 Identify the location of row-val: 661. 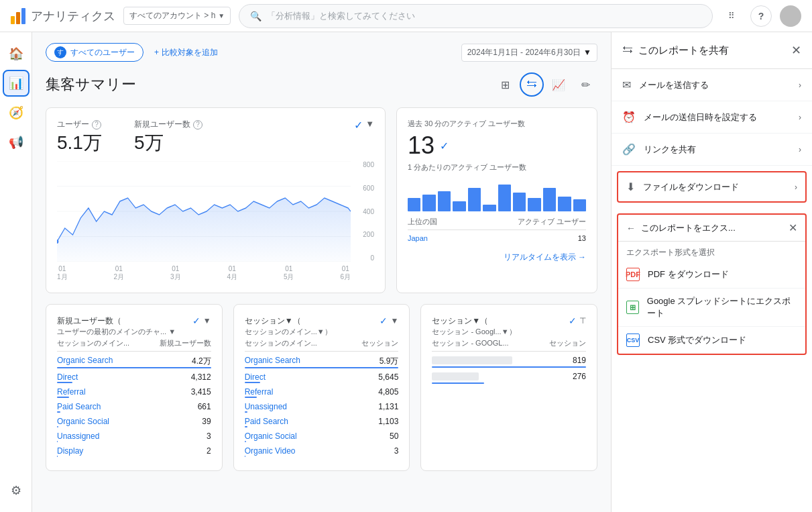
(205, 407).